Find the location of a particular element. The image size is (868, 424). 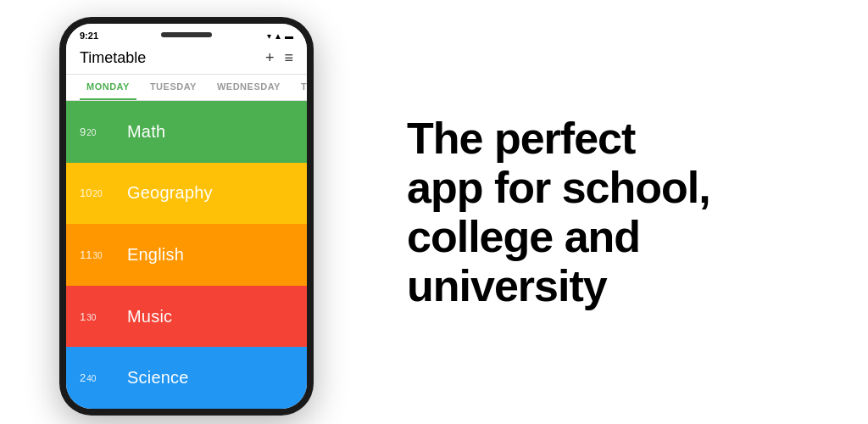

tagline-line4: university is located at coordinates (507, 286).